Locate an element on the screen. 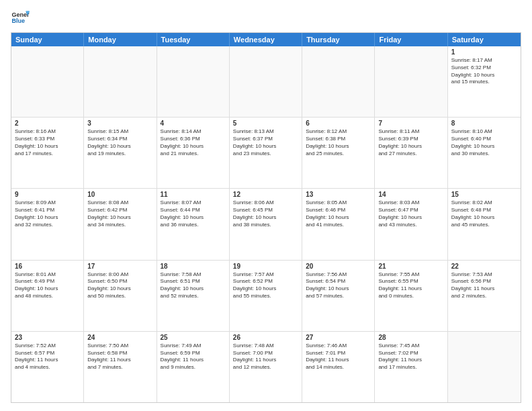 This screenshot has width=532, height=411. day-cell-12: 12Sunrise: 8:06 AMSunset: 6:45 PMDayligh… is located at coordinates (266, 224).